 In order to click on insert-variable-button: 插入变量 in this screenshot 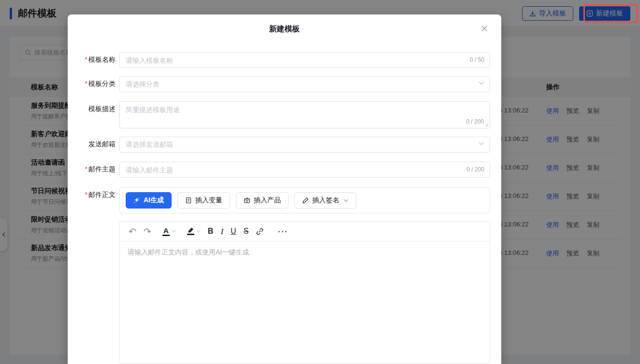, I will do `click(204, 200)`.